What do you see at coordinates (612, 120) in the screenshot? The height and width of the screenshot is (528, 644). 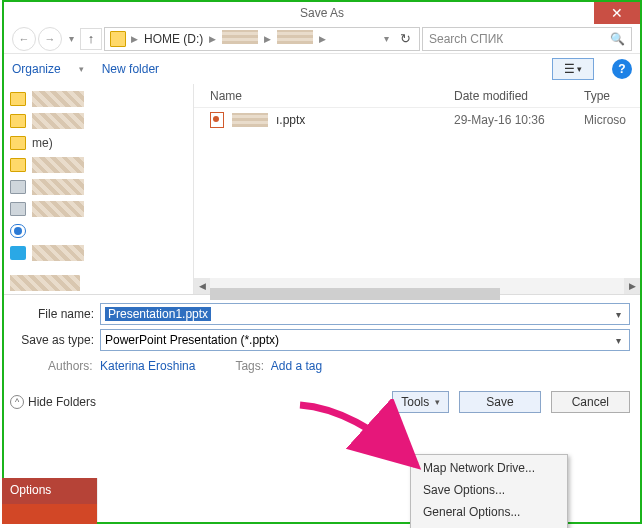 I see `file-type: Microso` at bounding box center [612, 120].